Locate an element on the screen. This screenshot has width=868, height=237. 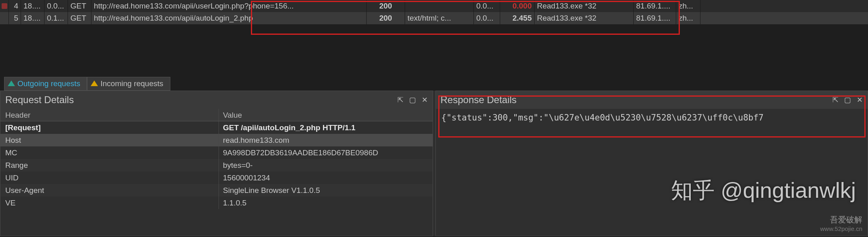
tab-label: Incoming requests is located at coordinates (132, 84).